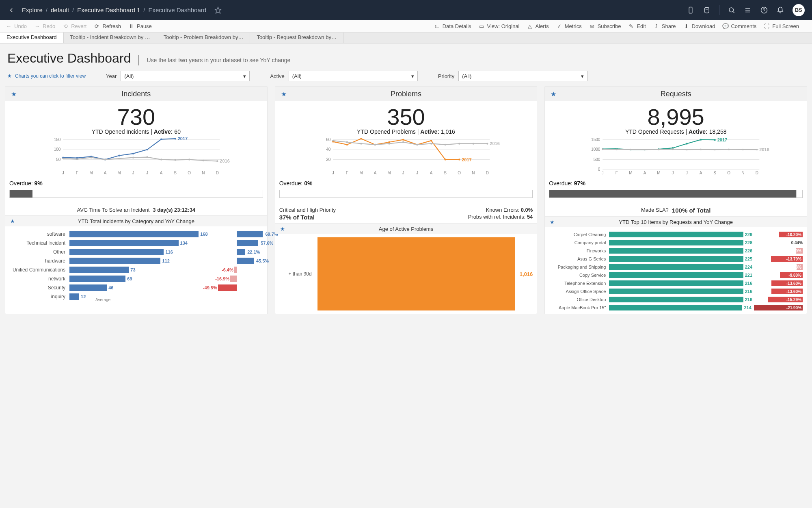 This screenshot has height=508, width=812. I want to click on svg-text: 500, so click(597, 159).